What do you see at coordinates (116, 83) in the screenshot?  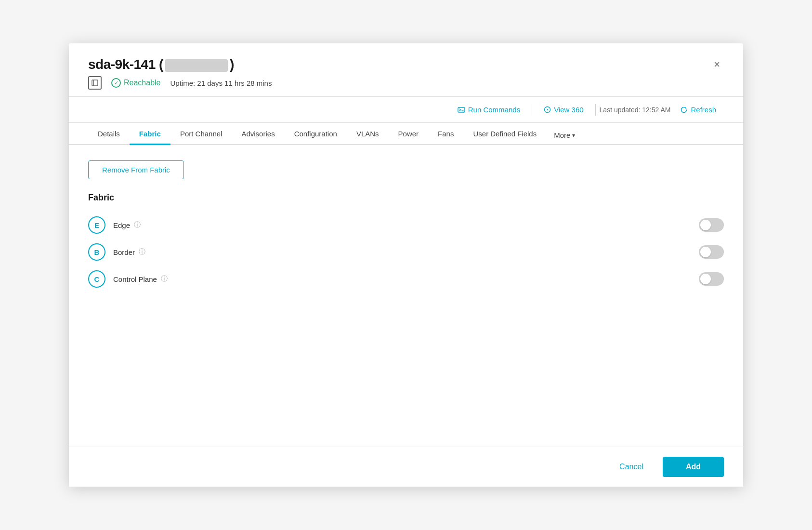 I see `reachable-check-icon: ✓` at bounding box center [116, 83].